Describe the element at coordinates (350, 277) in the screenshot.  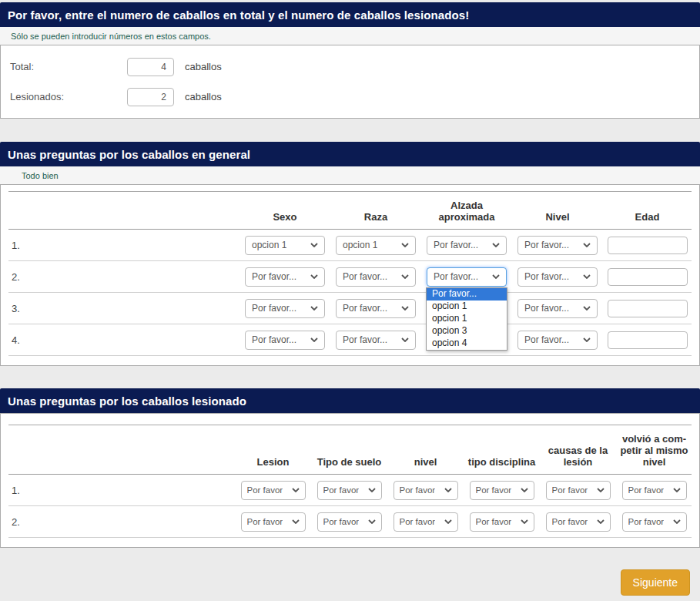
I see `table-row: 2. Por favor... Por favor... Por favor..…` at that location.